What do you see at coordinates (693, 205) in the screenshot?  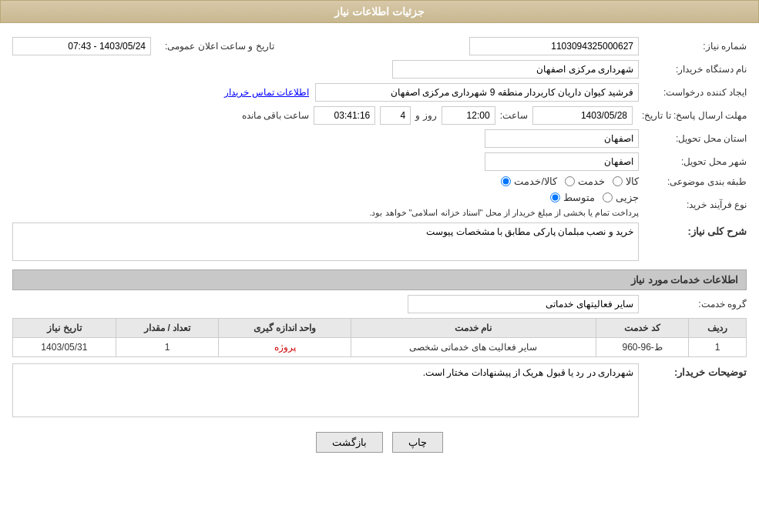 I see `process-label: نوع فرآیند خرید:` at bounding box center [693, 205].